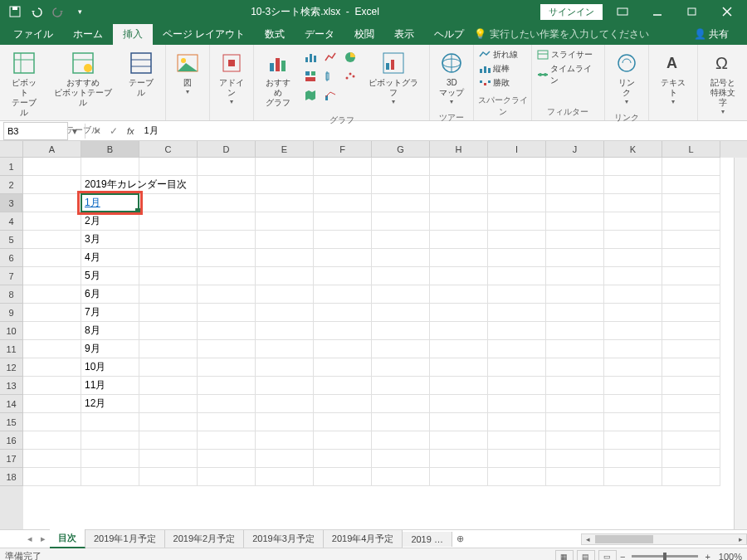 The image size is (747, 560). Describe the element at coordinates (12, 258) in the screenshot. I see `row-header: 6` at that location.